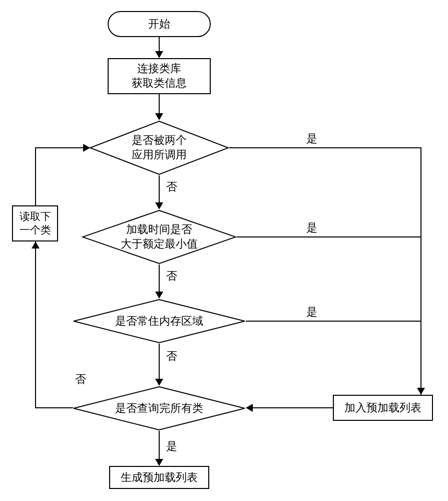 Image resolution: width=448 pixels, height=501 pixels. What do you see at coordinates (383, 408) in the screenshot?
I see `add-list-node: 加入预加载列表` at bounding box center [383, 408].